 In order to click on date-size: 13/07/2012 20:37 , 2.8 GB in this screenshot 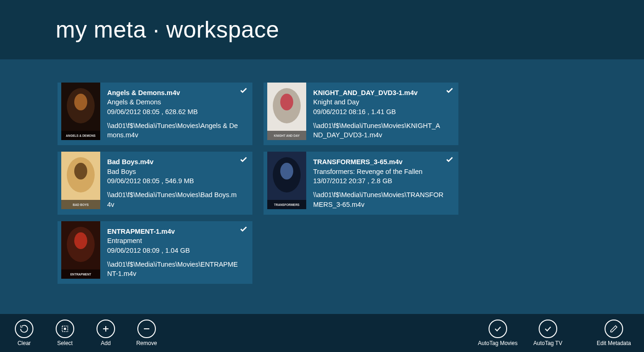, I will do `click(379, 181)`.